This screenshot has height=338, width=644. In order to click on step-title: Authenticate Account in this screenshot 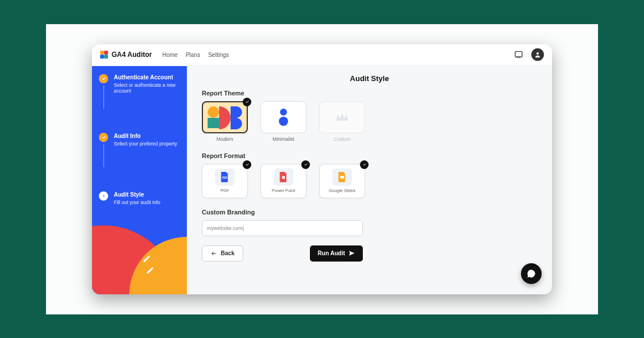, I will do `click(147, 78)`.